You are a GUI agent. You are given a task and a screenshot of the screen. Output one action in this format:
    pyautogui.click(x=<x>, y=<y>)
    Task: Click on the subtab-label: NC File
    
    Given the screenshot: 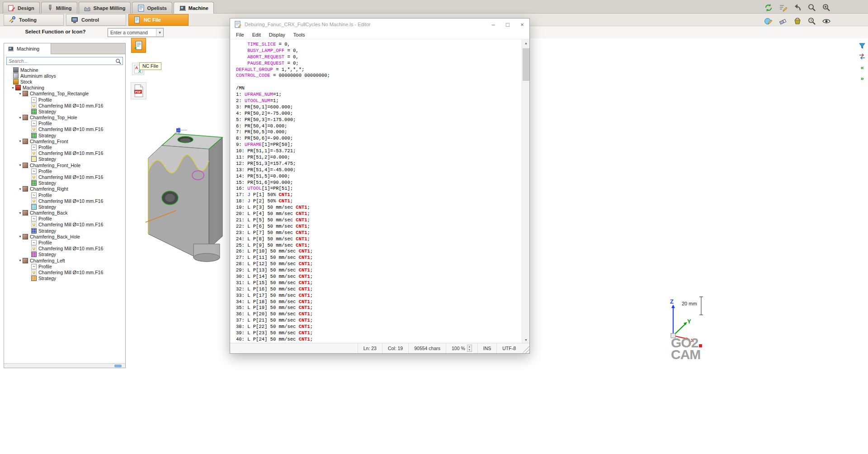 What is the action you would take?
    pyautogui.click(x=152, y=20)
    